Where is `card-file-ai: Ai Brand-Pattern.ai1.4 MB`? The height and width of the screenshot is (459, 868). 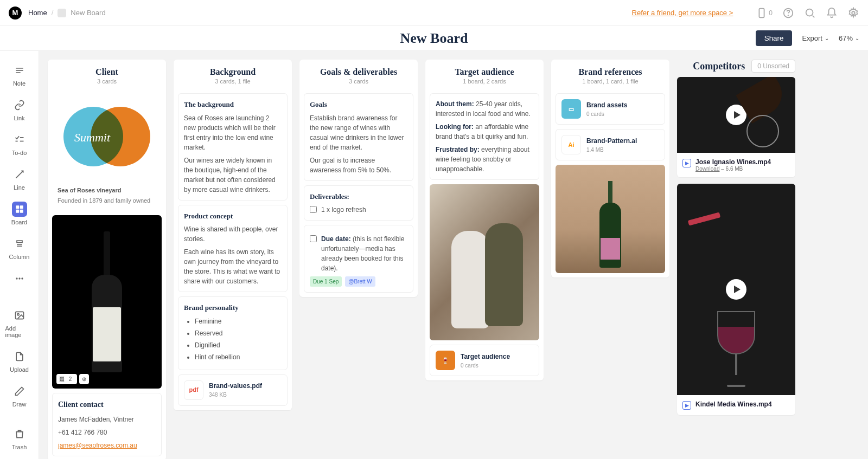 card-file-ai: Ai Brand-Pattern.ai1.4 MB is located at coordinates (610, 145).